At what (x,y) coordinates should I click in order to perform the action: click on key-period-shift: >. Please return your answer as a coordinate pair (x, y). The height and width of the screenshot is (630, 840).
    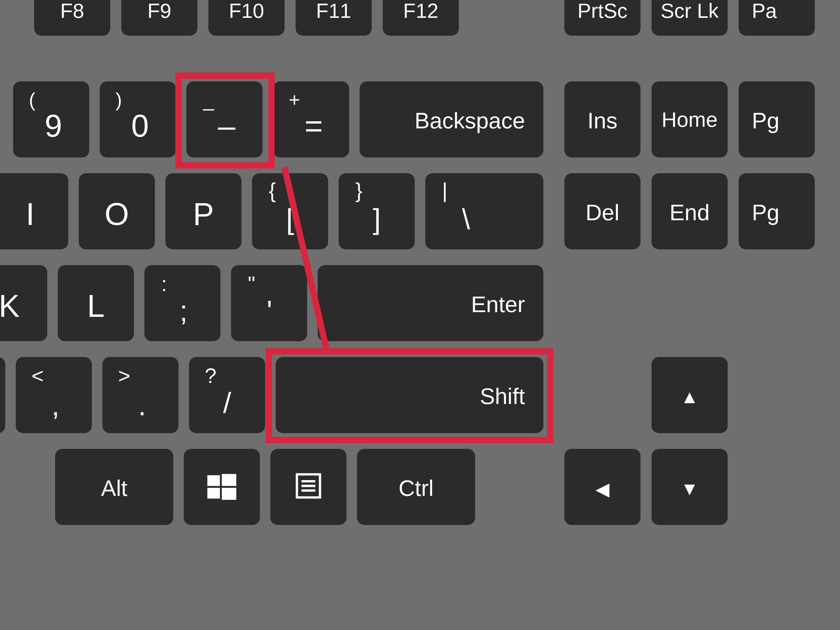
    Looking at the image, I should click on (125, 376).